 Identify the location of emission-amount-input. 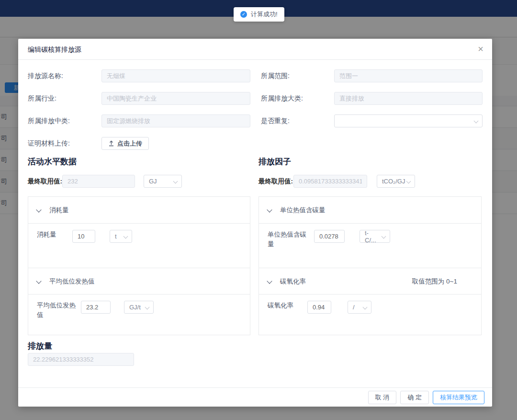
(81, 359).